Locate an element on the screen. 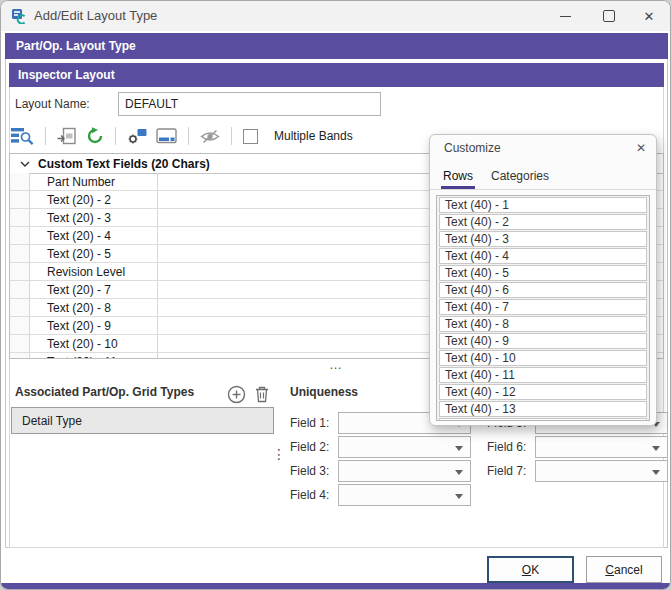 The height and width of the screenshot is (590, 671). uniqueness-title: Uniqueness is located at coordinates (324, 392).